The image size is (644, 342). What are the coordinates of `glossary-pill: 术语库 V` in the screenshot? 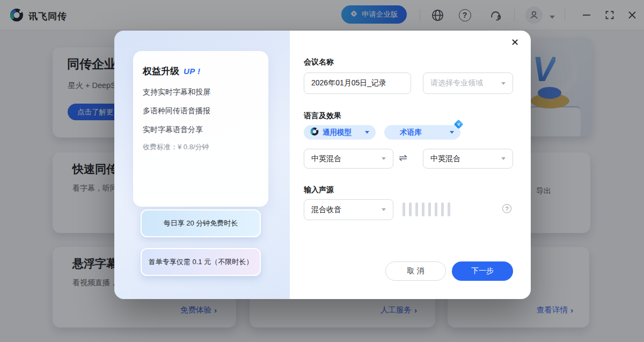 It's located at (422, 132).